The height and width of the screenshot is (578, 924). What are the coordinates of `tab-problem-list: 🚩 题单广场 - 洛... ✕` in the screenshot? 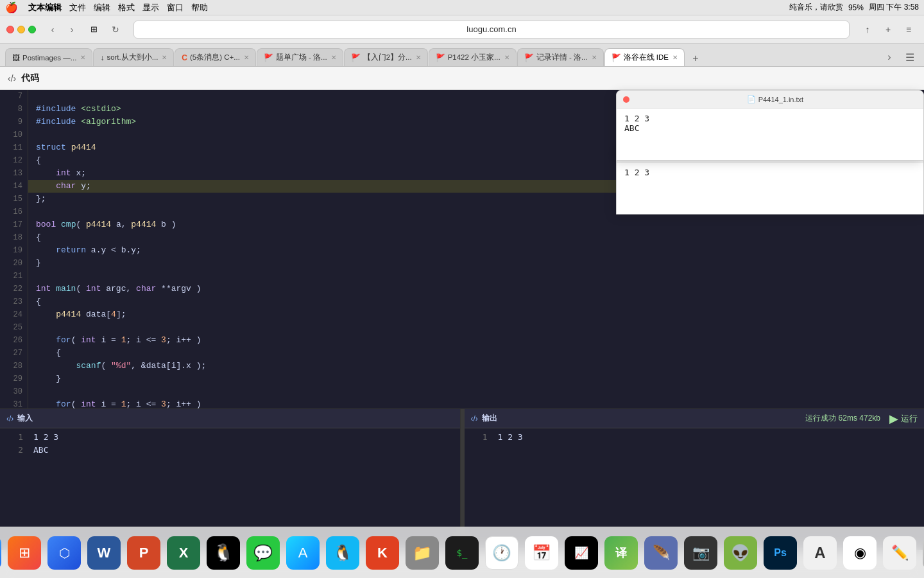 It's located at (300, 57).